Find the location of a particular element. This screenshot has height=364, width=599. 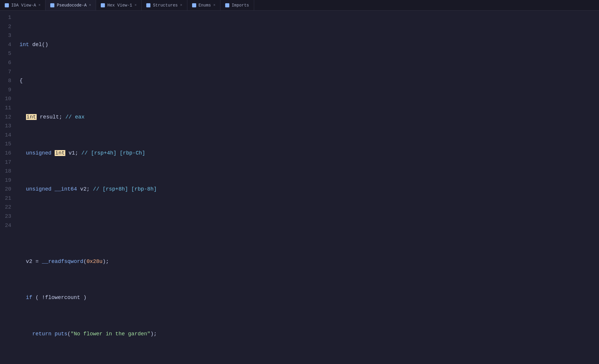

keyword-return-9: return is located at coordinates (42, 334).